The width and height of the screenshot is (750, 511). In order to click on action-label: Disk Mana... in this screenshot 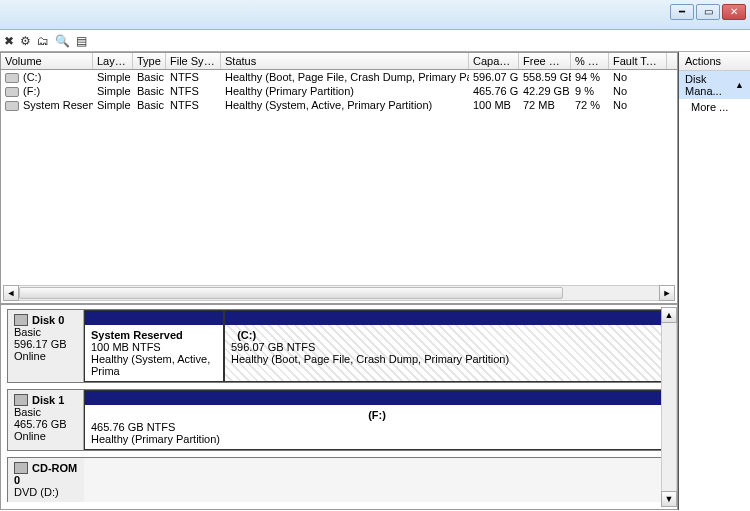, I will do `click(710, 85)`.